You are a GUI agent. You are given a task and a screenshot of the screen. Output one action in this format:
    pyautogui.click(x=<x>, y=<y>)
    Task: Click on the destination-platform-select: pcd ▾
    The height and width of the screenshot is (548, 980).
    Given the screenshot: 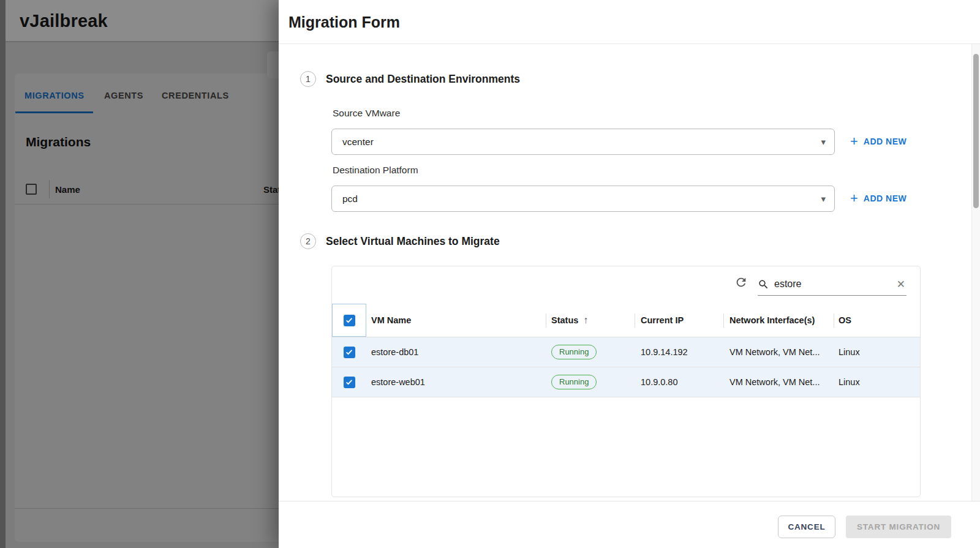 What is the action you would take?
    pyautogui.click(x=583, y=198)
    